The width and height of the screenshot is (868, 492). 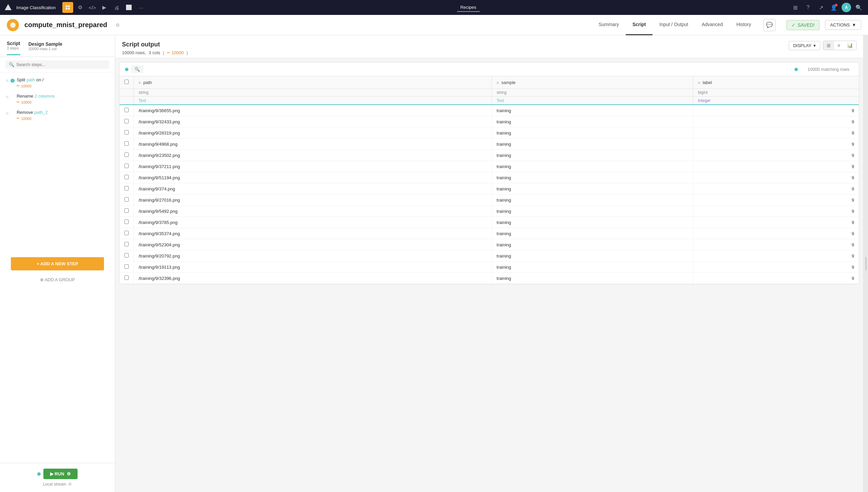 What do you see at coordinates (776, 155) in the screenshot?
I see `cell-4-2: 9` at bounding box center [776, 155].